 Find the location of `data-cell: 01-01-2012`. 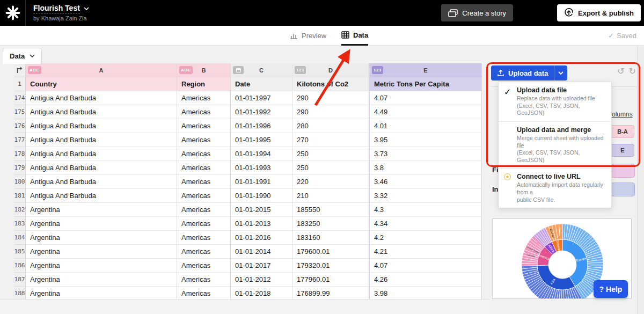

data-cell: 01-01-2012 is located at coordinates (262, 280).